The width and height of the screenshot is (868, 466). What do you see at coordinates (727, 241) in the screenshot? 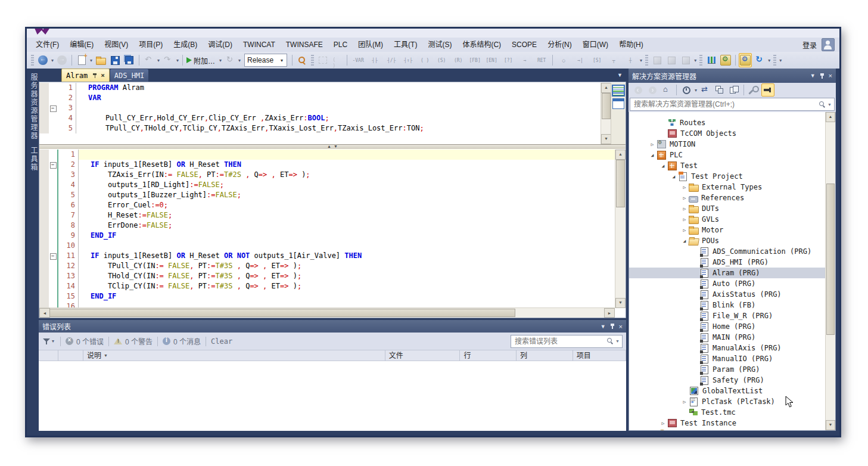
I see `tree-item-pous: ◢POUs` at bounding box center [727, 241].